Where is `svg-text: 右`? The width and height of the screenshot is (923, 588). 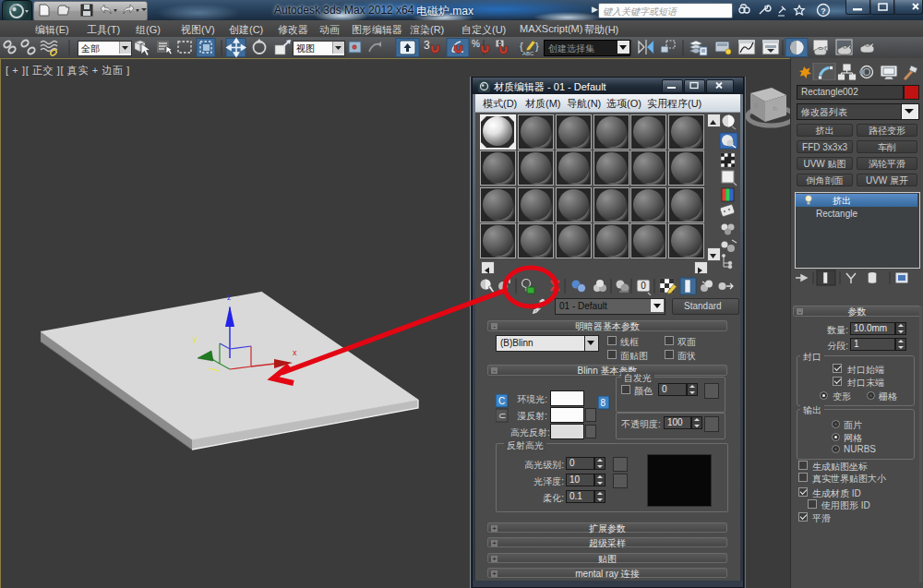
svg-text: 右 is located at coordinates (775, 108).